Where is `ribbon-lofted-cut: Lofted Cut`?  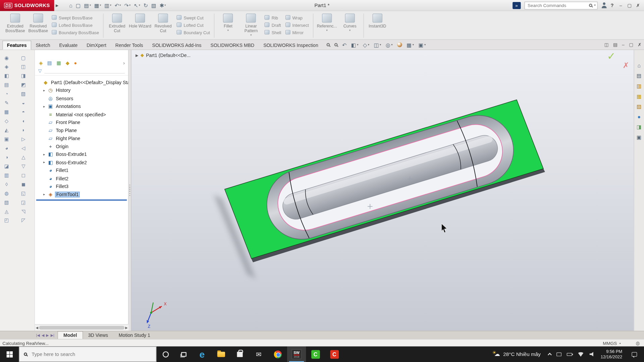
ribbon-lofted-cut: Lofted Cut is located at coordinates (193, 25).